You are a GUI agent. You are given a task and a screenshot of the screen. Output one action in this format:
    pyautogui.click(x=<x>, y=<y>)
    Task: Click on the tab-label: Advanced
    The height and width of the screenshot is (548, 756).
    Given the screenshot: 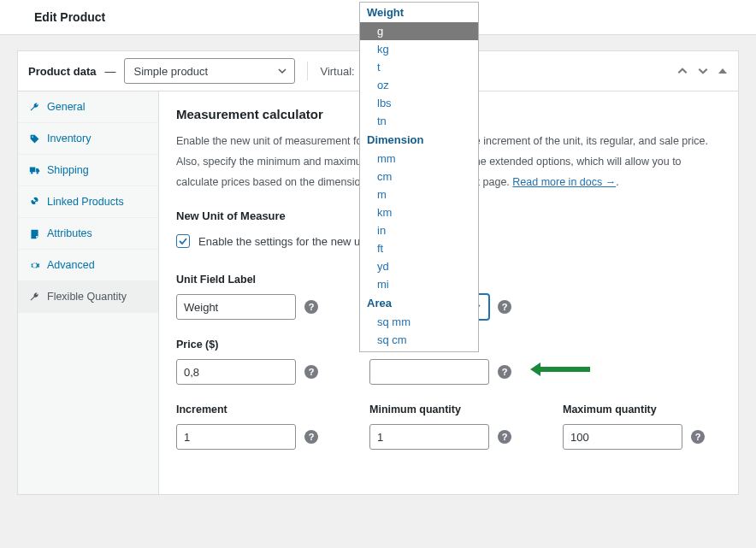 What is the action you would take?
    pyautogui.click(x=71, y=265)
    